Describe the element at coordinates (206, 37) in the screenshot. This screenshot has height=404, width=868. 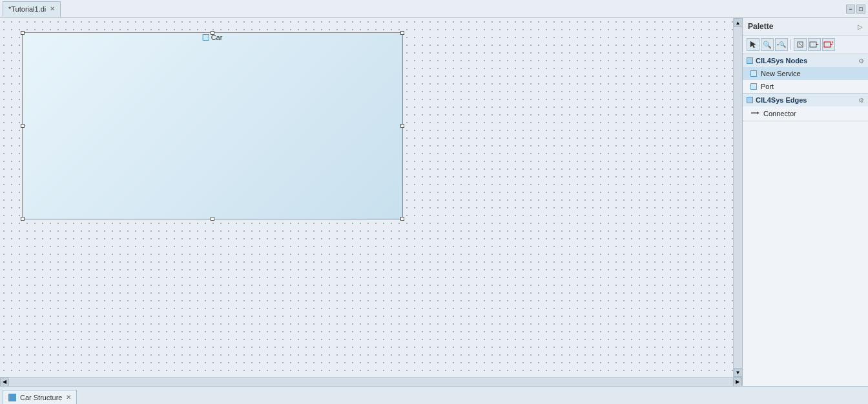
I see `node-type-icon` at that location.